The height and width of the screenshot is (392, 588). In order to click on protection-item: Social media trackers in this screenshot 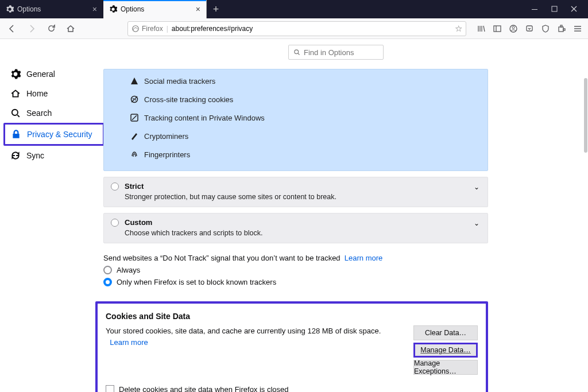, I will do `click(309, 81)`.